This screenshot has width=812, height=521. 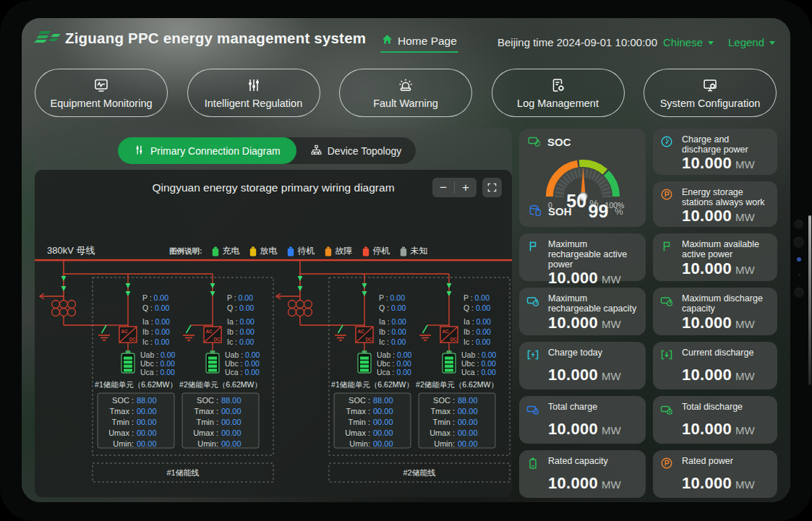 I want to click on battery-gauge-icon, so click(x=670, y=303).